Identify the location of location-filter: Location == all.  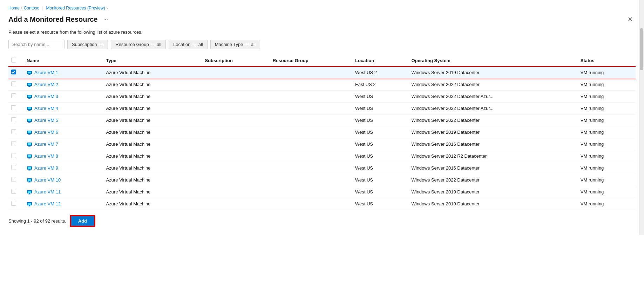
(188, 44).